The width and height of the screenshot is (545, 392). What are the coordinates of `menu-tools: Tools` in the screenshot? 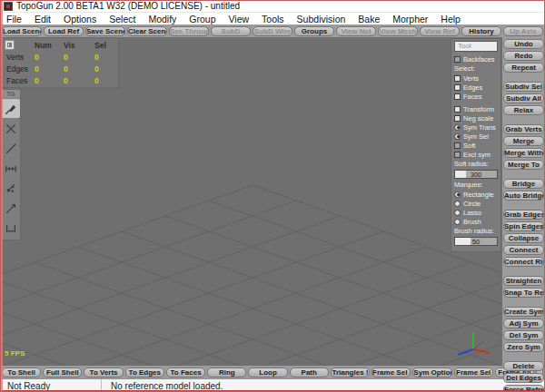 It's located at (272, 18).